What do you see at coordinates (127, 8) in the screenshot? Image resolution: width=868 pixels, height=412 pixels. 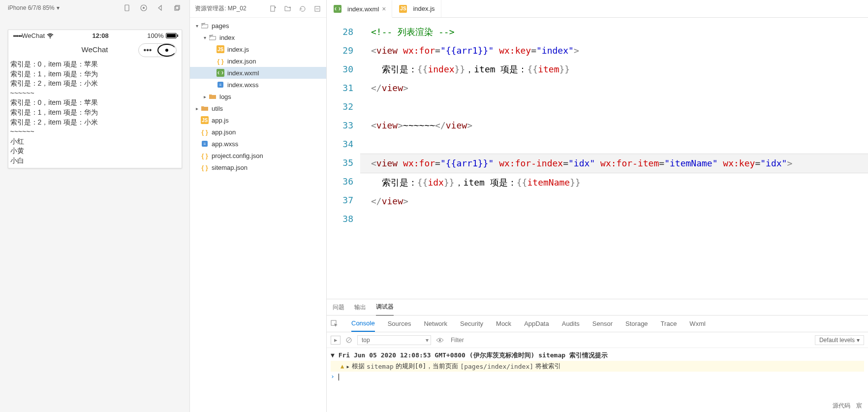 I see `rotate-icon` at bounding box center [127, 8].